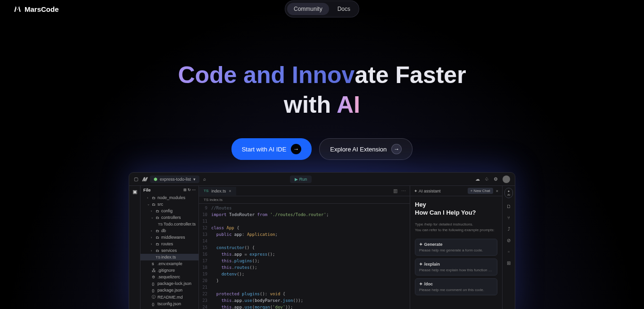 Image resolution: width=644 pixels, height=309 pixels. Describe the element at coordinates (170, 217) in the screenshot. I see `tree-item: ⌄🗀controllers` at that location.